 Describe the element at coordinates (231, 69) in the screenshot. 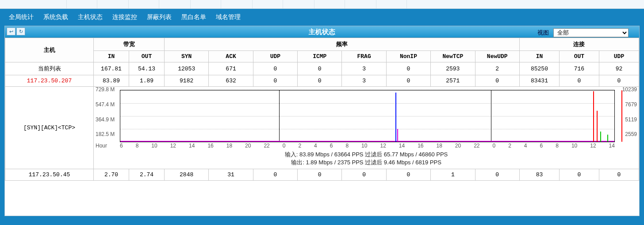

I see `value-cell: 671` at that location.